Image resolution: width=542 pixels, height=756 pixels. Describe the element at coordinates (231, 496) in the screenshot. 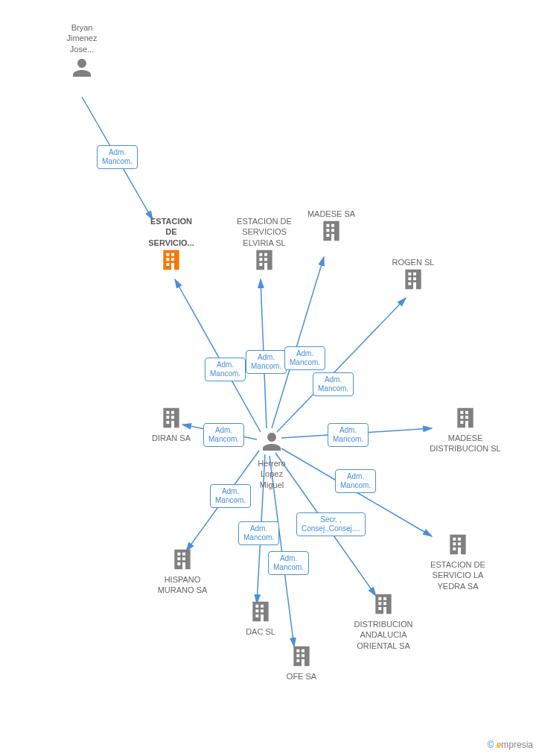

I see `edge-label-herrero-hispano: Adm. Mancom.` at that location.